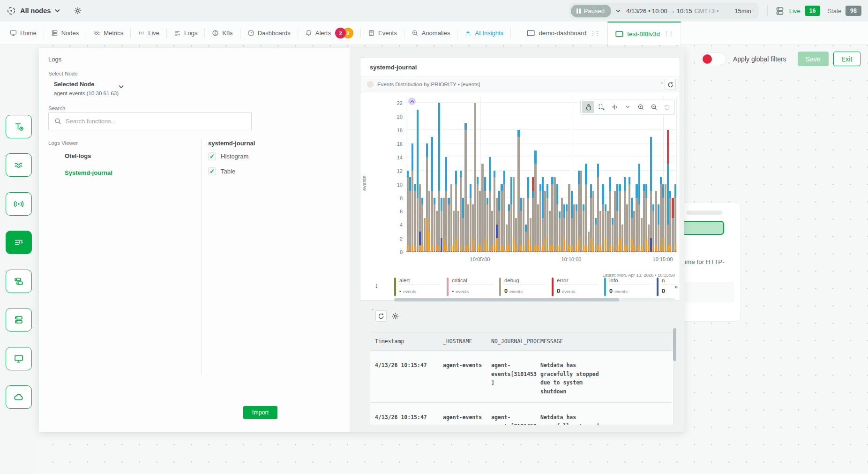  What do you see at coordinates (19, 242) in the screenshot?
I see `sidebar-logs-button` at bounding box center [19, 242].